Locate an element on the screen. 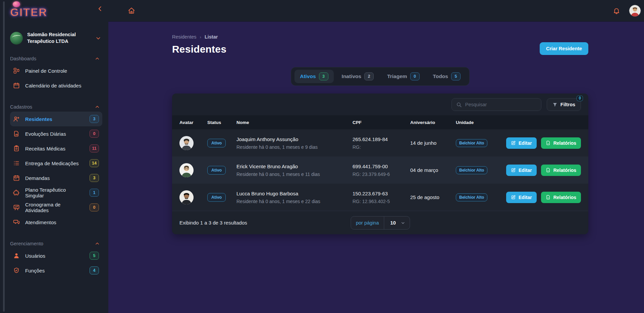 The height and width of the screenshot is (313, 644). puzzle-icon is located at coordinates (16, 193).